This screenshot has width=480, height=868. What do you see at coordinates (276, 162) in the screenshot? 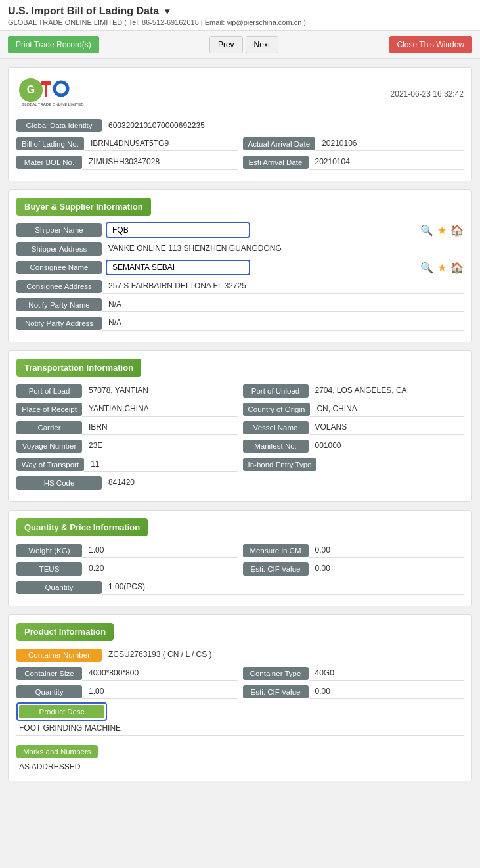
I see `esti-arrival-label: Esti Arrival Date` at bounding box center [276, 162].